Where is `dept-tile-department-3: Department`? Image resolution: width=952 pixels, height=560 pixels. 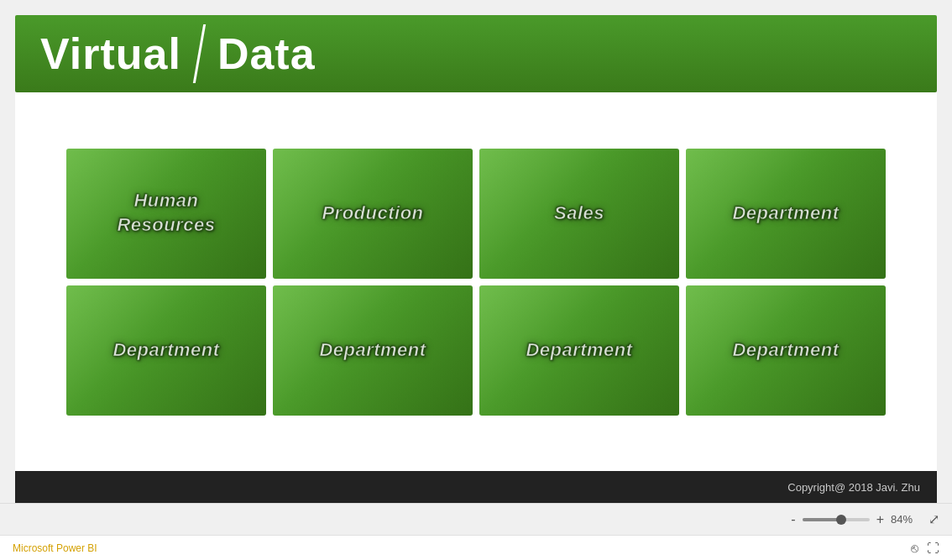
dept-tile-department-3: Department is located at coordinates (373, 351).